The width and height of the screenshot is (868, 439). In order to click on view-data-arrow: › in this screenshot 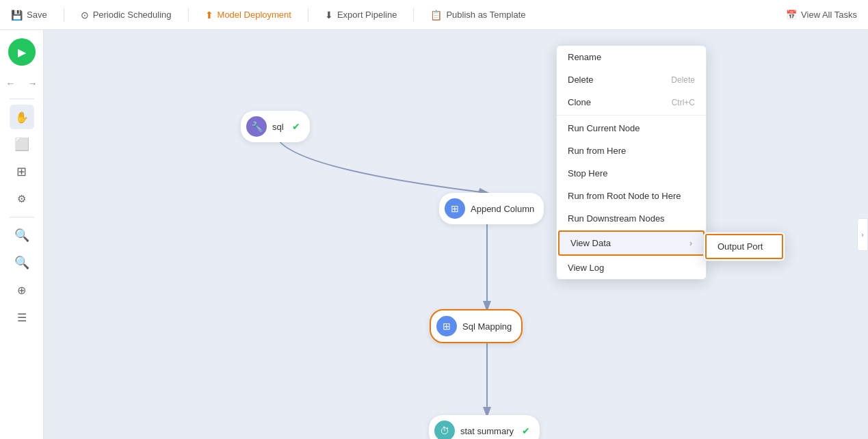, I will do `click(691, 243)`.